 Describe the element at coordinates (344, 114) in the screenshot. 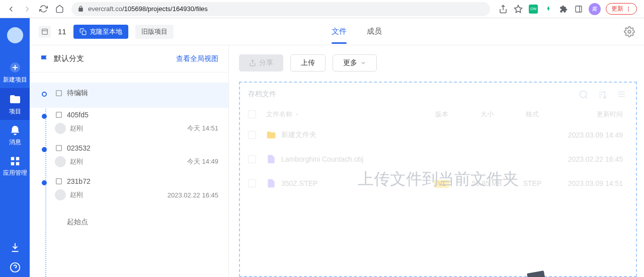

I see `col-name: 文件名称` at that location.